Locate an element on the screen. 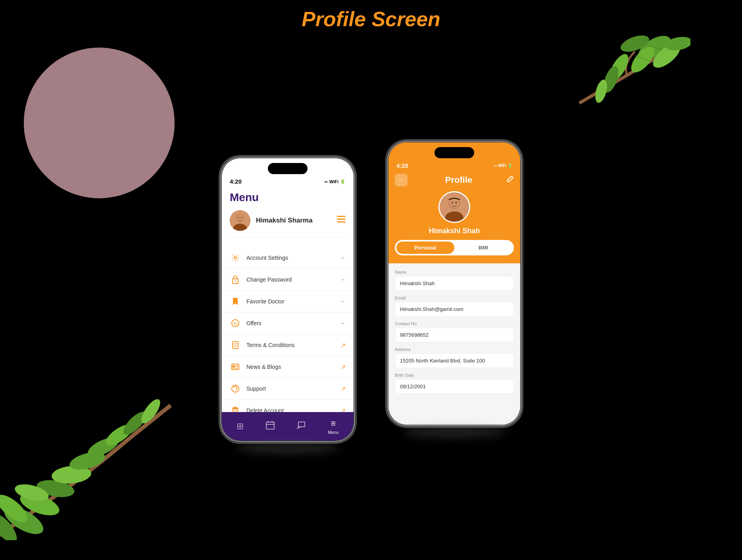 This screenshot has height=560, width=742. change-password-label: Change Password is located at coordinates (293, 280).